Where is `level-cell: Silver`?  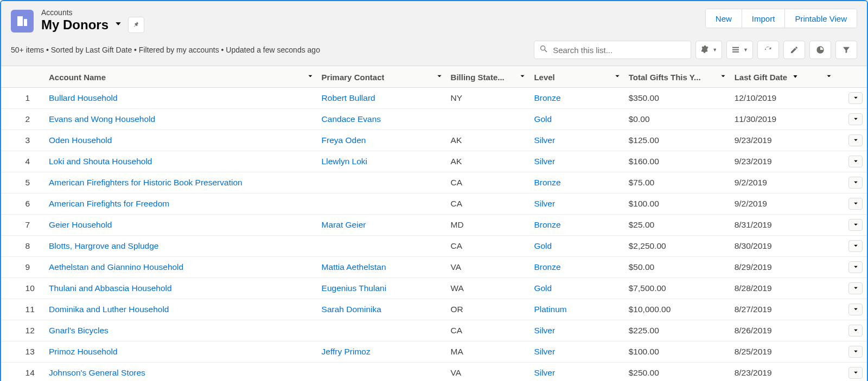
level-cell: Silver is located at coordinates (577, 351).